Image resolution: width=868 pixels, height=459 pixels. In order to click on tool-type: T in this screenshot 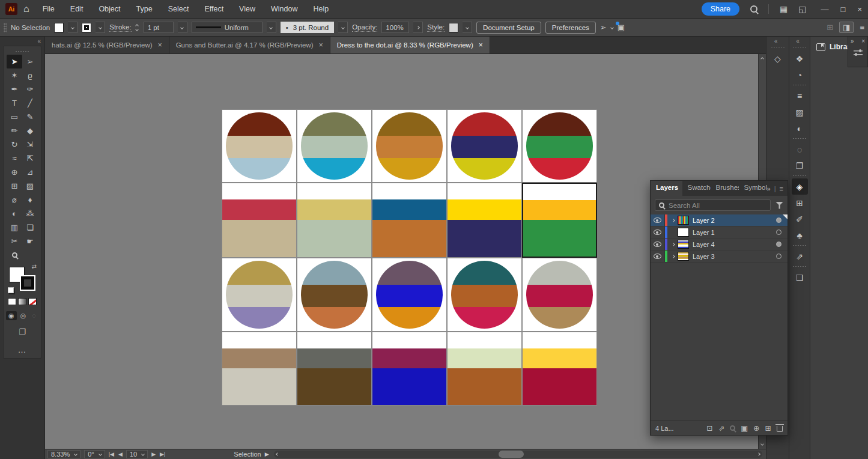, I will do `click(14, 103)`.